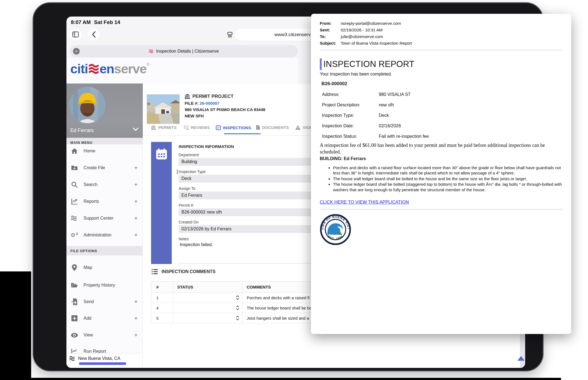 The width and height of the screenshot is (588, 380). What do you see at coordinates (104, 185) in the screenshot?
I see `sidebar-item-search: Search +` at bounding box center [104, 185].